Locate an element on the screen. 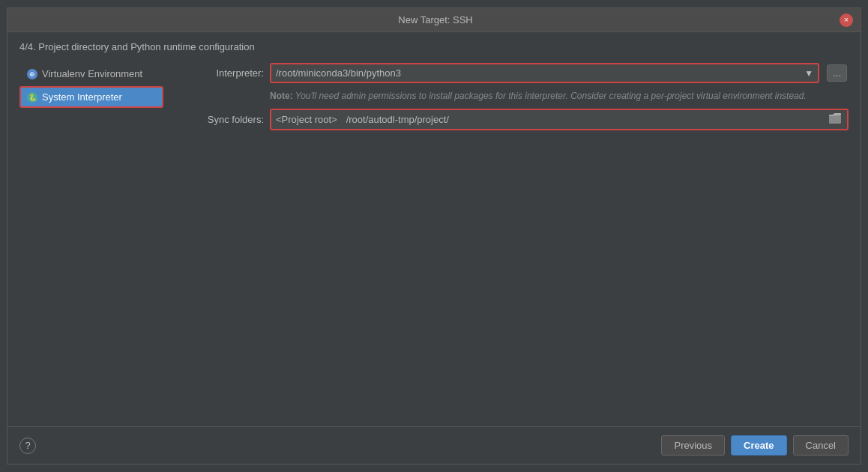 The image size is (868, 472). sync-folders-row: Sync folders: <Project root> is located at coordinates (515, 120).